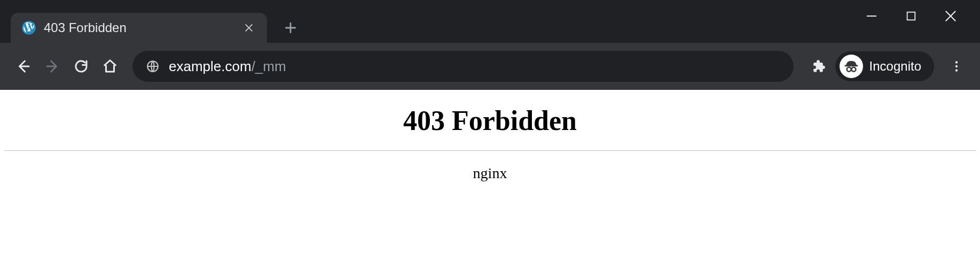  I want to click on server-signature: nginx, so click(490, 173).